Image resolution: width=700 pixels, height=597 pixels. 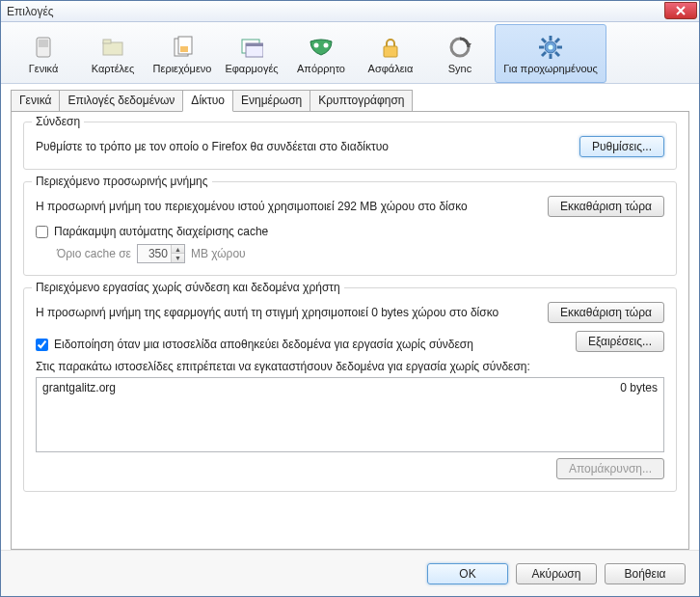 What do you see at coordinates (390, 47) in the screenshot?
I see `lock-icon` at bounding box center [390, 47].